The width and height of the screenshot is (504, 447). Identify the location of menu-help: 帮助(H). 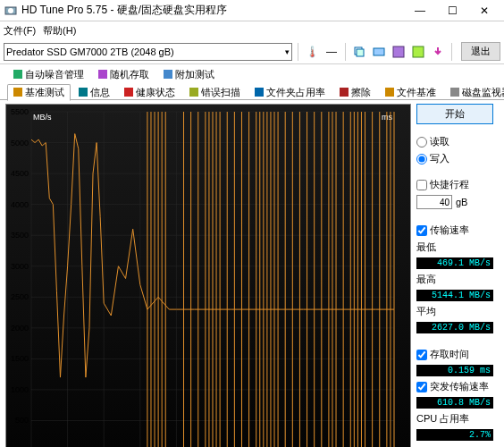
(59, 30).